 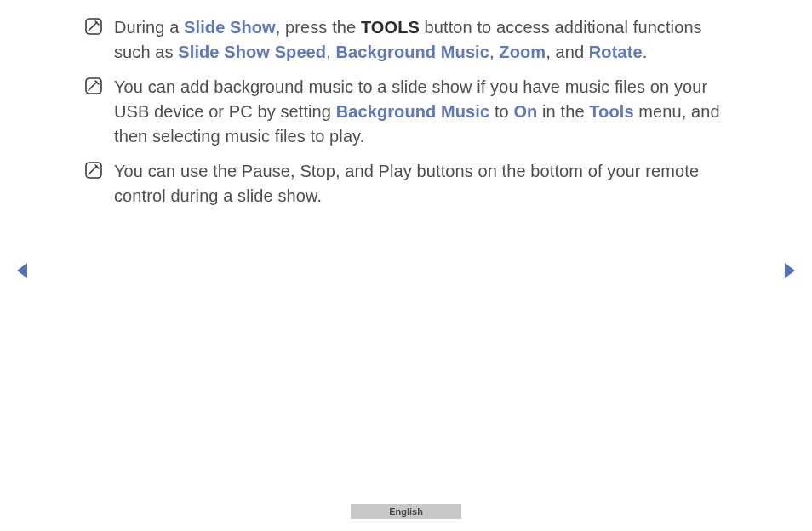 I want to click on arrow-left-icon, so click(x=22, y=271).